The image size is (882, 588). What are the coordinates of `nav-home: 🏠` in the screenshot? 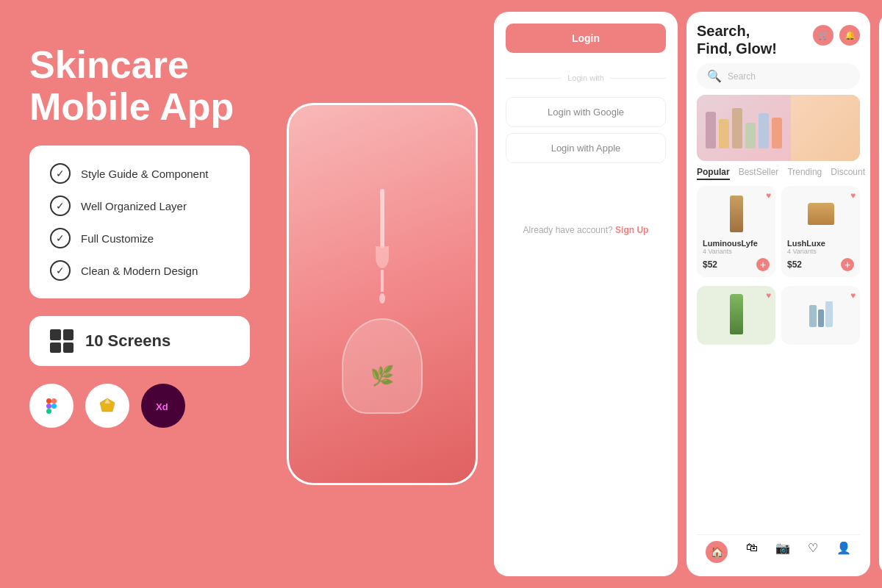 It's located at (717, 552).